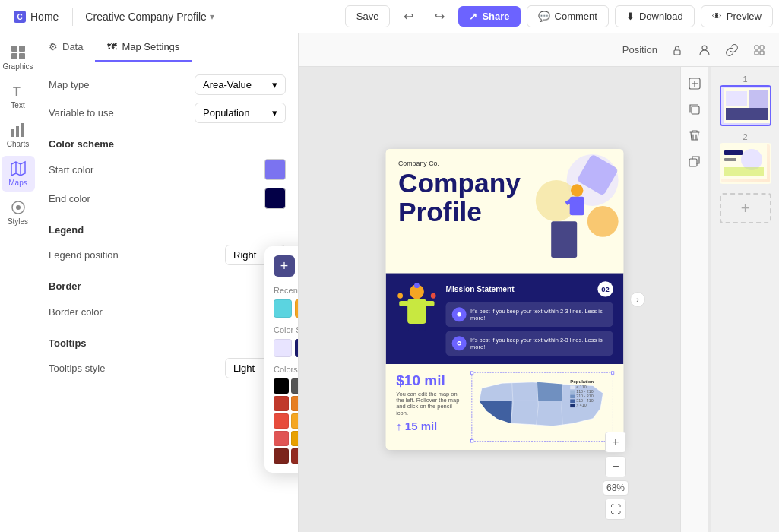 This screenshot has height=532, width=779. Describe the element at coordinates (281, 421) in the screenshot. I see `color-red` at that location.